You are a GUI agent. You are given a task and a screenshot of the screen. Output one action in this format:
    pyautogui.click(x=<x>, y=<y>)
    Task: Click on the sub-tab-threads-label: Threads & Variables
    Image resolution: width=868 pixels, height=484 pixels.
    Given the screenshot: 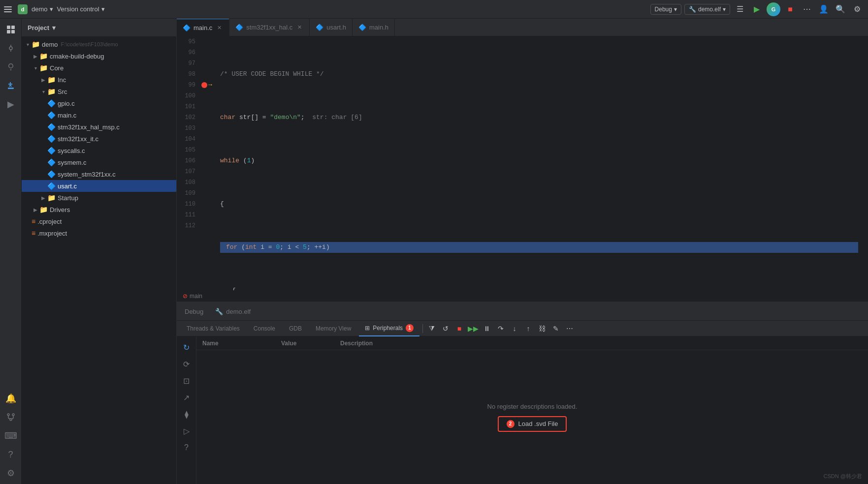 What is the action you would take?
    pyautogui.click(x=213, y=329)
    